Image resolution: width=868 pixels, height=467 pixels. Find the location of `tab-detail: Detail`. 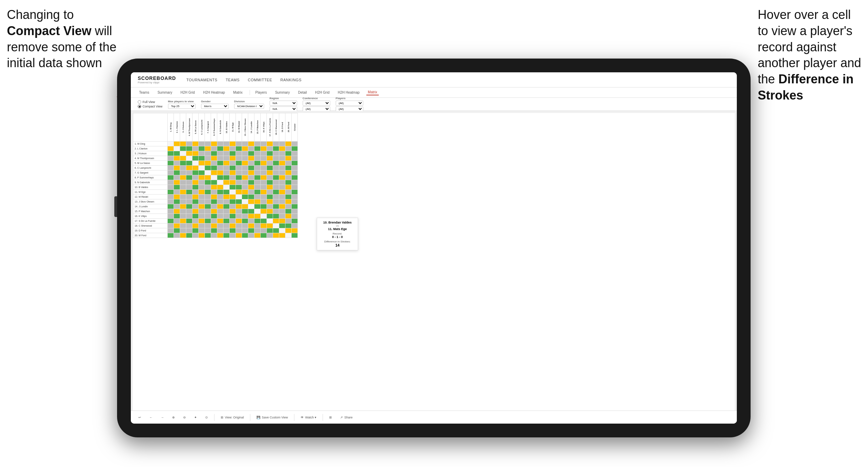

tab-detail: Detail is located at coordinates (303, 92).